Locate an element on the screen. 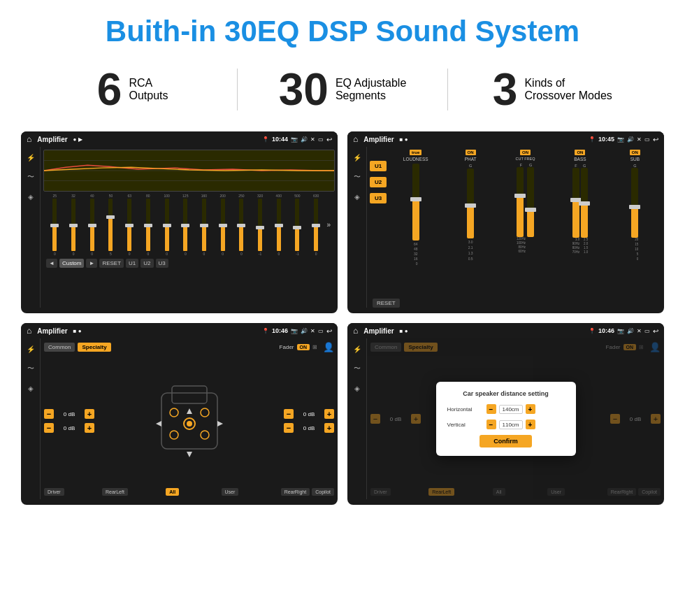 The height and width of the screenshot is (616, 685). eq-u2-btn: U2 is located at coordinates (147, 263).